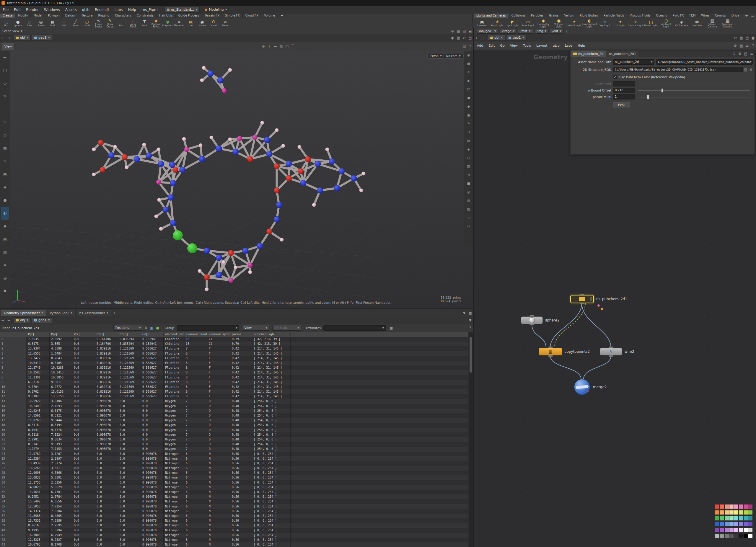 Image resolution: width=756 pixels, height=547 pixels. Describe the element at coordinates (458, 38) in the screenshot. I see `quad-view-icon: ▦` at that location.